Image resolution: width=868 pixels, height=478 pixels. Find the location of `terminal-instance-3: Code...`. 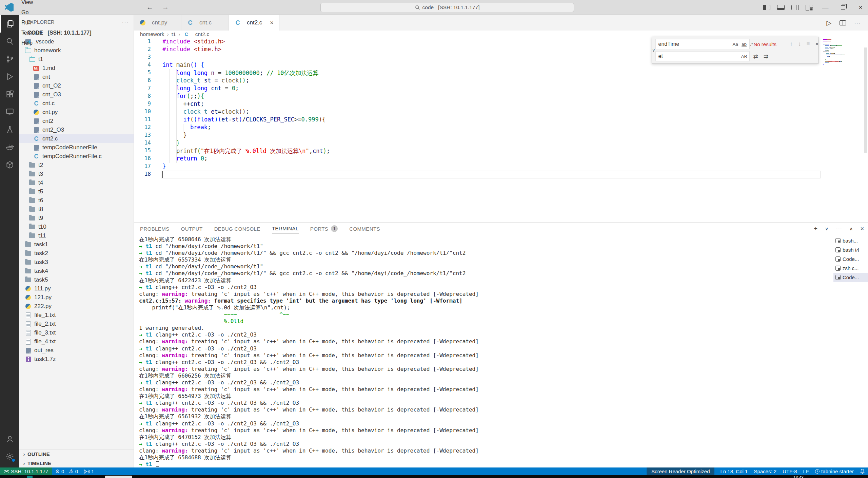

terminal-instance-3: Code... is located at coordinates (851, 259).